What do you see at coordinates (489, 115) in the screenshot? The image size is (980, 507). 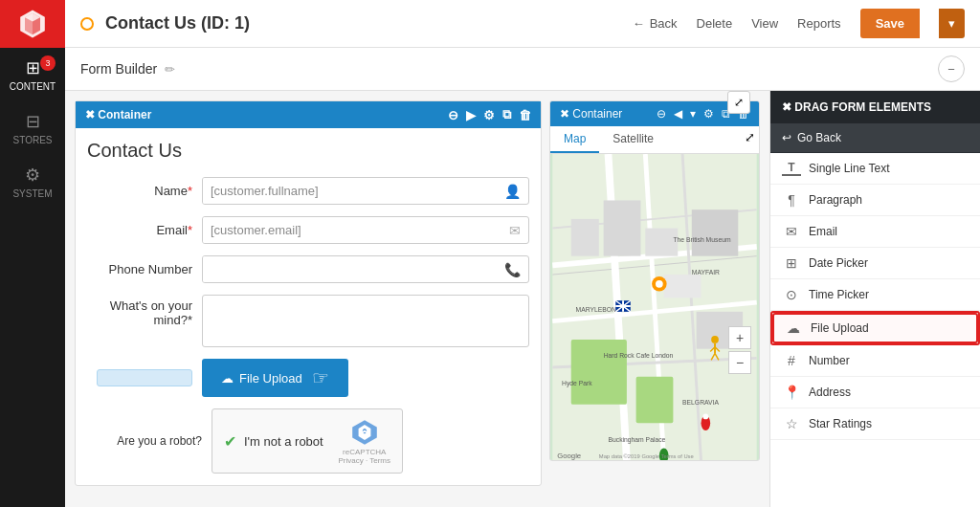 I see `settings-icon: ⚙` at bounding box center [489, 115].